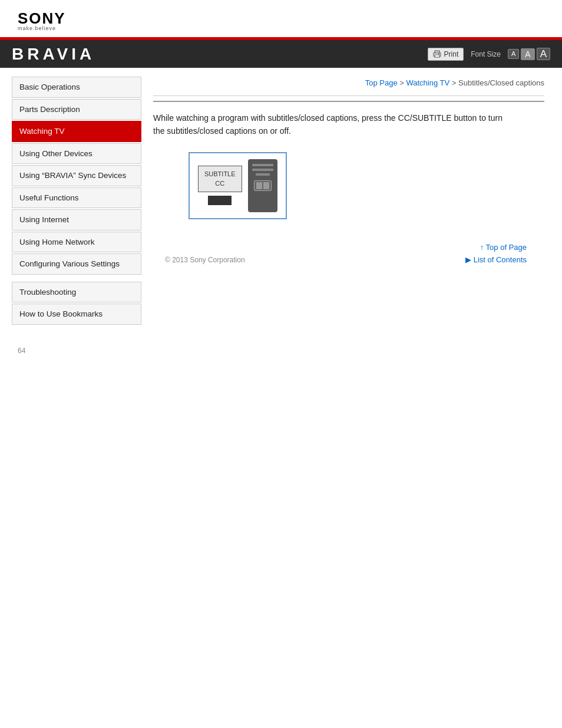 The width and height of the screenshot is (562, 728). What do you see at coordinates (77, 154) in the screenshot?
I see `sidebar-item-using-other-devices: Using Other Devices` at bounding box center [77, 154].